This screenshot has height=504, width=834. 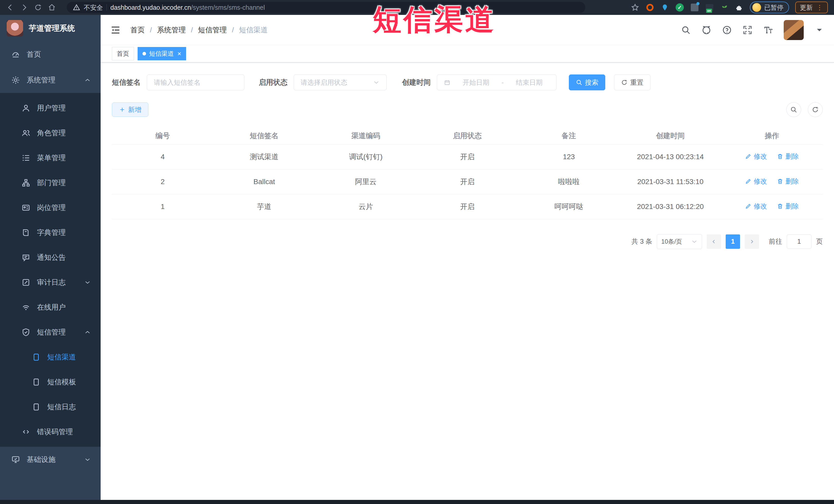 What do you see at coordinates (51, 158) in the screenshot?
I see `sidebar-item-label: 菜单管理` at bounding box center [51, 158].